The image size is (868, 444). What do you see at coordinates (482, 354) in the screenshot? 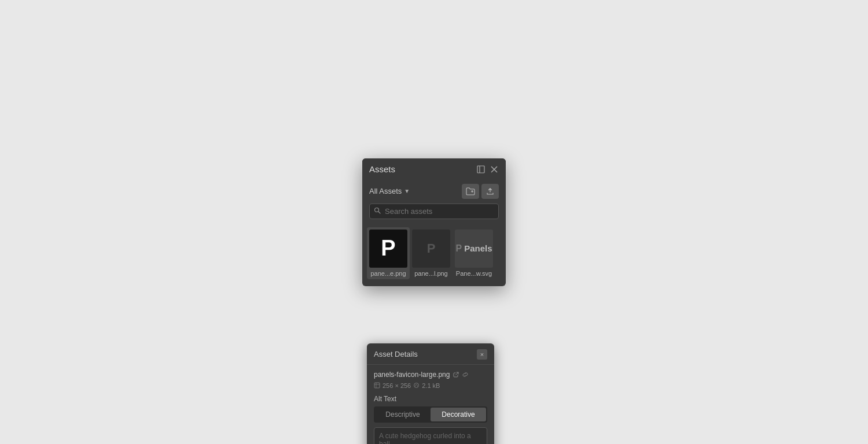
I see `details-close-button: ×` at bounding box center [482, 354].